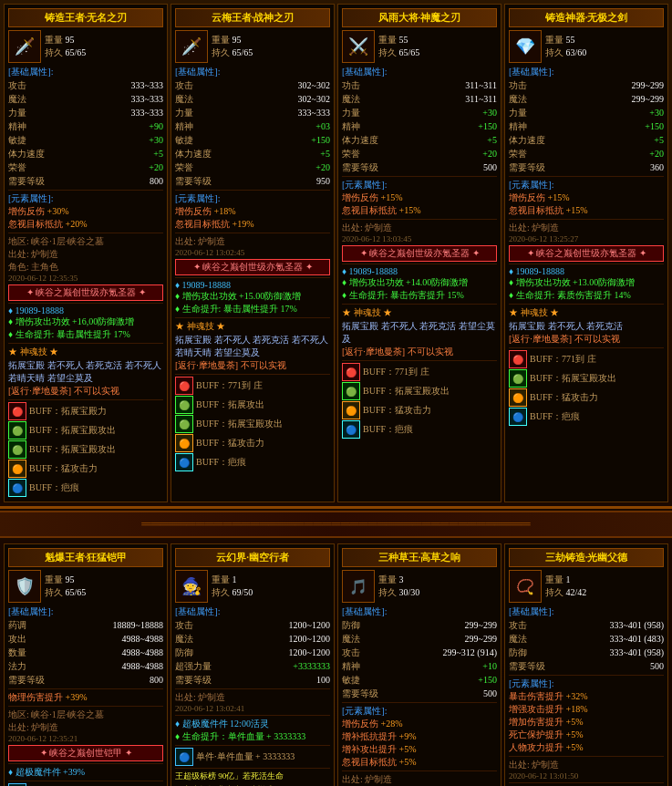 The height and width of the screenshot is (786, 672). I want to click on buff-icon-b2a: 🔵, so click(184, 757).